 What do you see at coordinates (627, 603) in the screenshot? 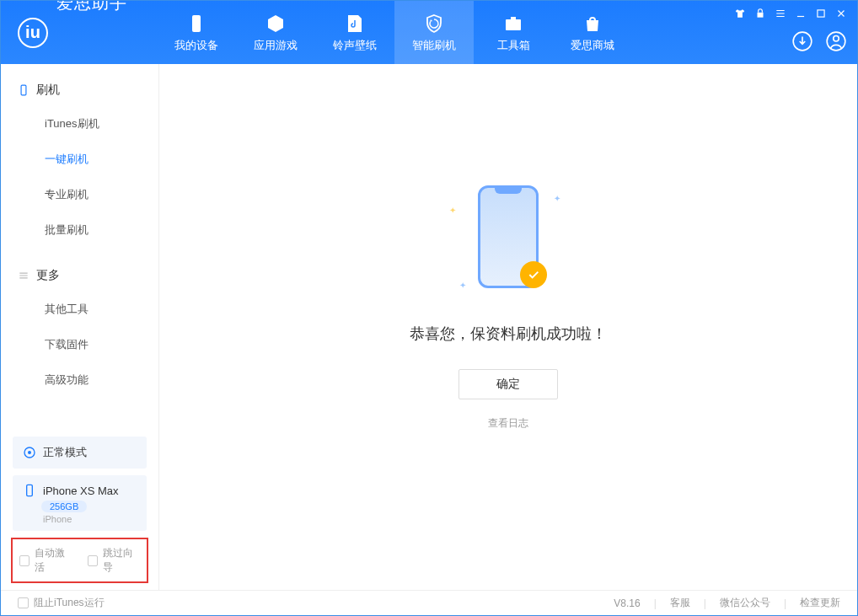
I see `version-label: V8.16` at bounding box center [627, 603].